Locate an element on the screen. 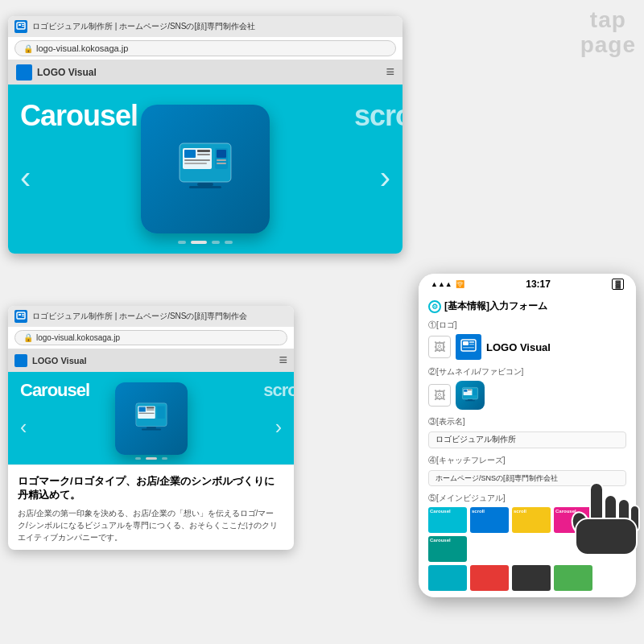  address-text: logo-visual.kokosaga.jp is located at coordinates (82, 48).